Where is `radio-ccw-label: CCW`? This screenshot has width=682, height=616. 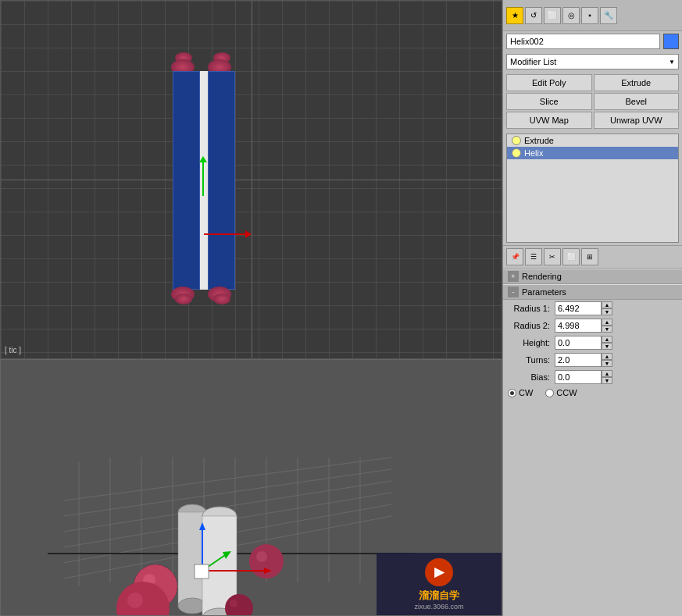
radio-ccw-label: CCW is located at coordinates (566, 393).